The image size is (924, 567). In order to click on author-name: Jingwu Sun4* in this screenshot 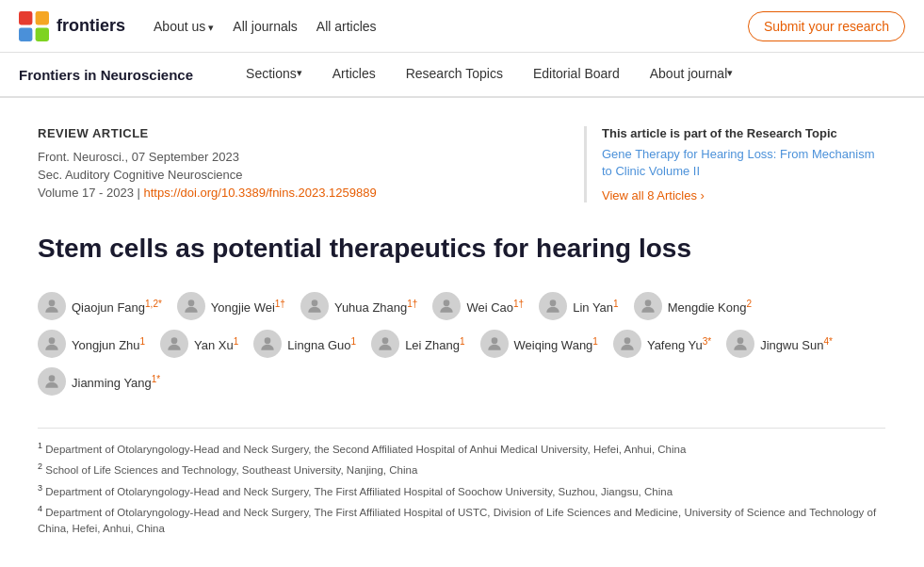, I will do `click(797, 345)`.